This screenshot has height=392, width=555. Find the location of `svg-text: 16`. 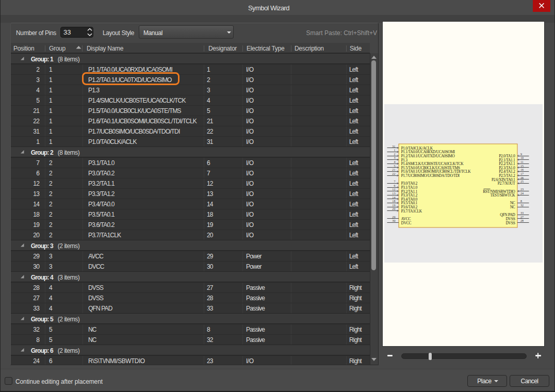

svg-text: 16 is located at coordinates (522, 169).